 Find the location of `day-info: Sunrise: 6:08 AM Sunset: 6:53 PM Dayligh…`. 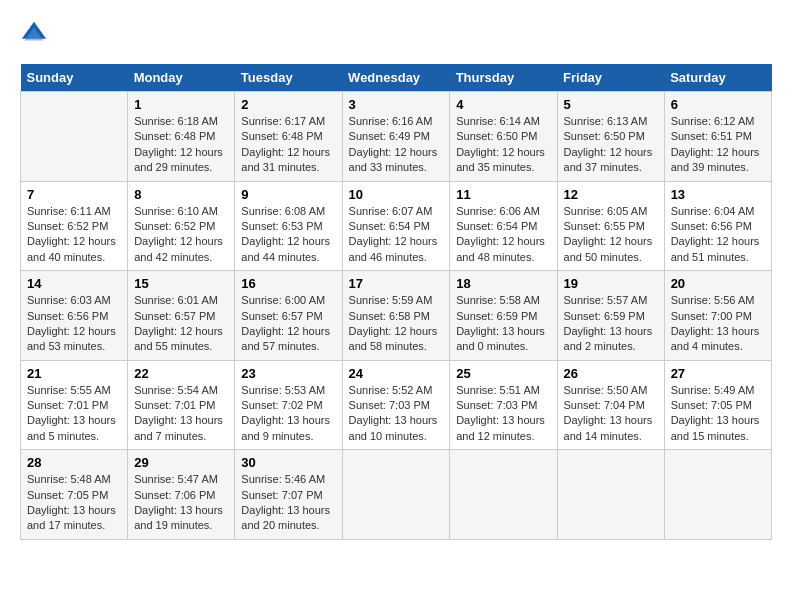

day-info: Sunrise: 6:08 AM Sunset: 6:53 PM Dayligh… is located at coordinates (288, 235).